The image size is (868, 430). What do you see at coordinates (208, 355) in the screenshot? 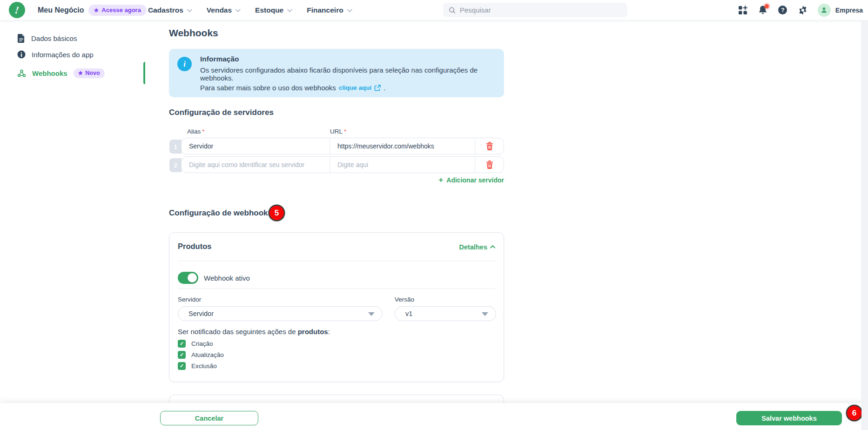
I see `checkbox-label: Atualização` at bounding box center [208, 355].